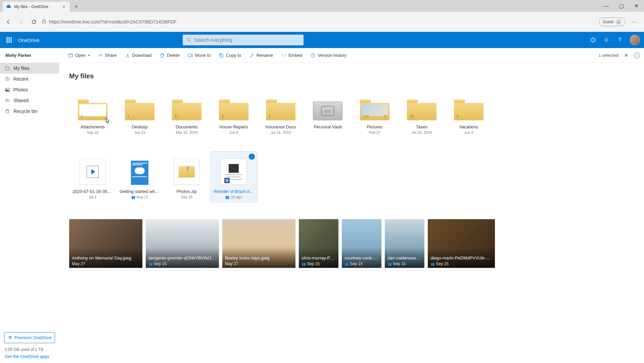 The height and width of the screenshot is (363, 644). Describe the element at coordinates (30, 100) in the screenshot. I see `sidebar-item-shared: Shared` at that location.